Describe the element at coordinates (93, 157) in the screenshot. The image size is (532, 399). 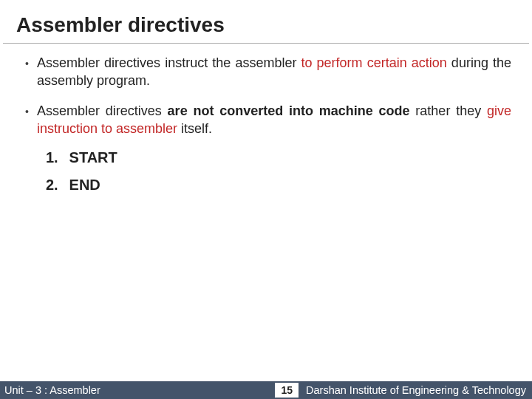
I see `numbered-text: START` at that location.